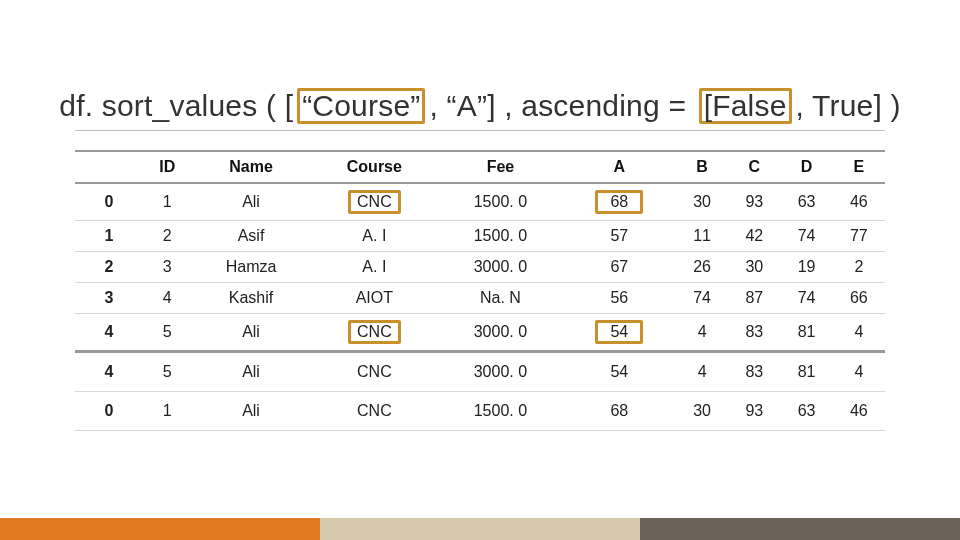 The image size is (960, 540). Describe the element at coordinates (480, 202) in the screenshot. I see `table-row: 01AliCNC1500. 06830936346` at that location.